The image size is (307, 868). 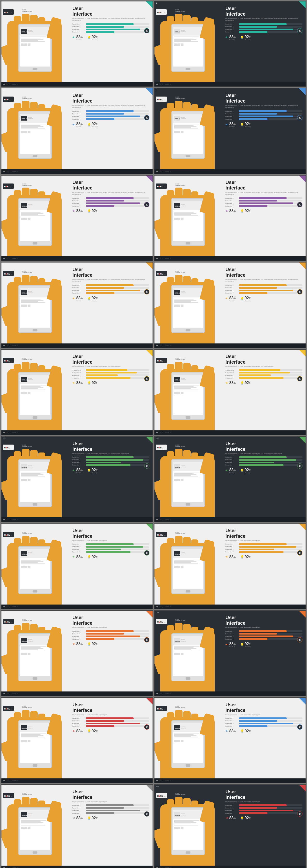 What do you see at coordinates (231, 38) in the screenshot?
I see `stat-visibility: 👁88%Visibility` at bounding box center [231, 38].